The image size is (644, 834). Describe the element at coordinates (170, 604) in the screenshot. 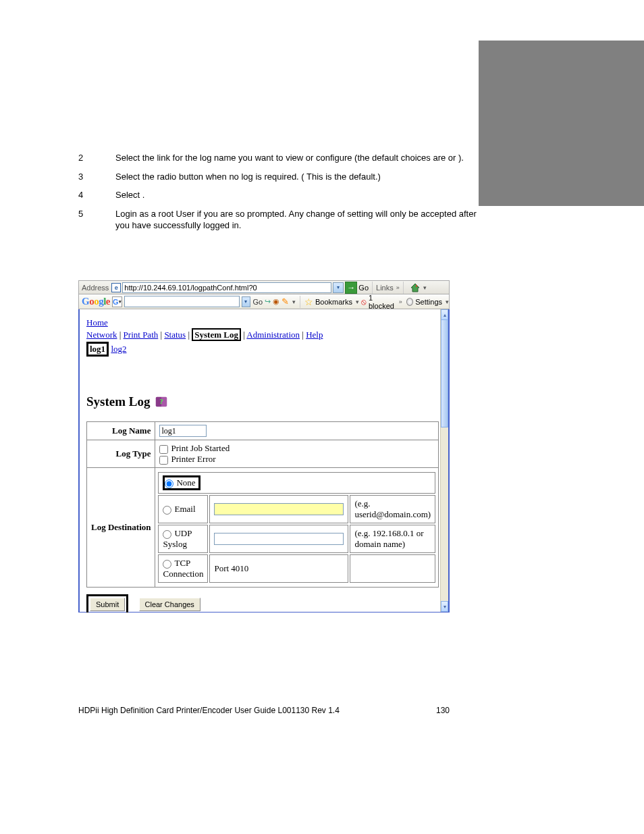

I see `clear-changes-button: Clear Changes` at that location.